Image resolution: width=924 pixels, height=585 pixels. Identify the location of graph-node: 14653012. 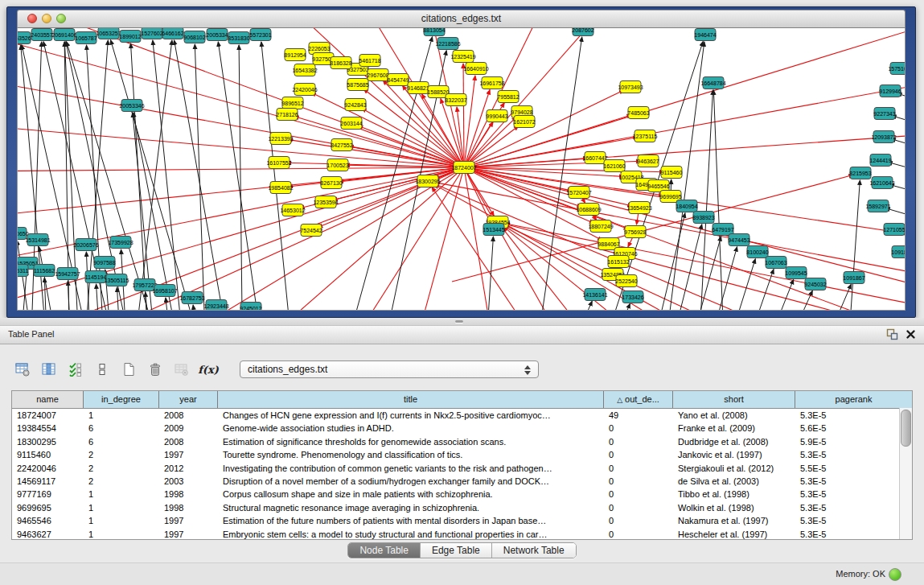
(293, 211).